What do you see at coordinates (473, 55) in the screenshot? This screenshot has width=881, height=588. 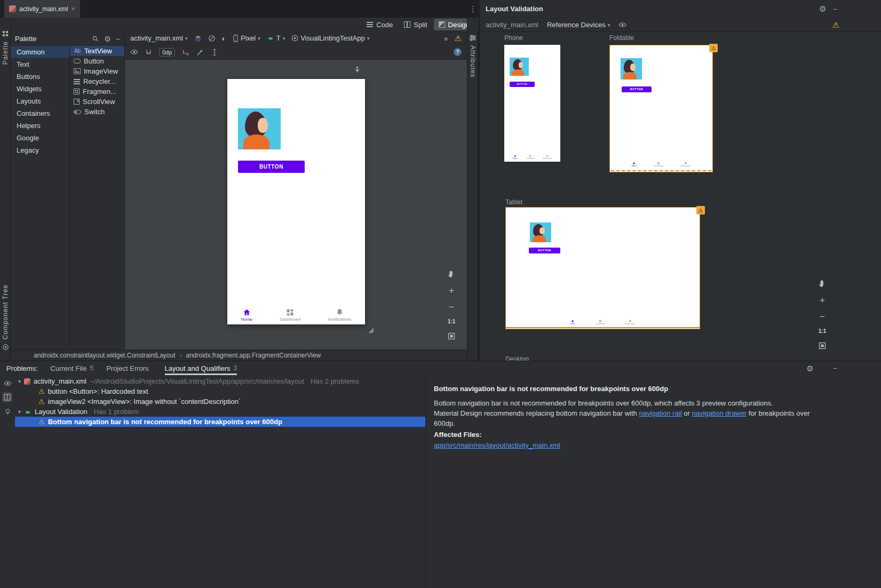 I see `attributes-stripe-tab: Attributes` at bounding box center [473, 55].